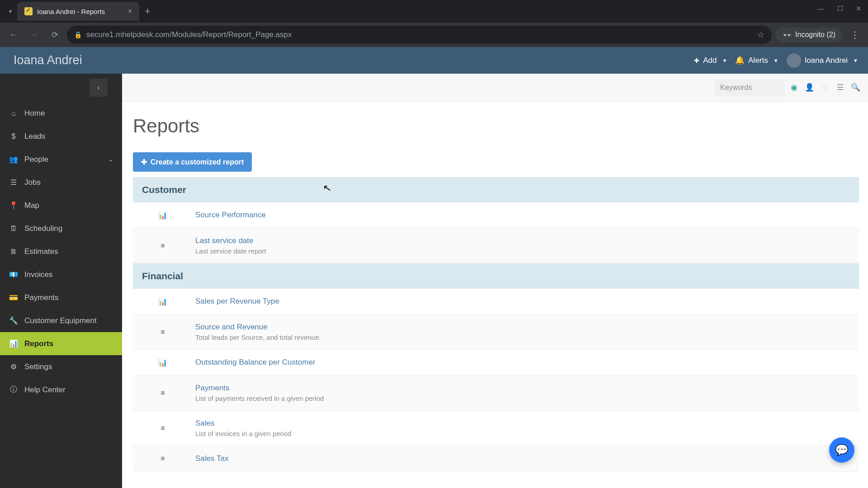  I want to click on url-field: 🔒 secure1.mhelpdesk.com/Modules/Report/R…, so click(420, 35).